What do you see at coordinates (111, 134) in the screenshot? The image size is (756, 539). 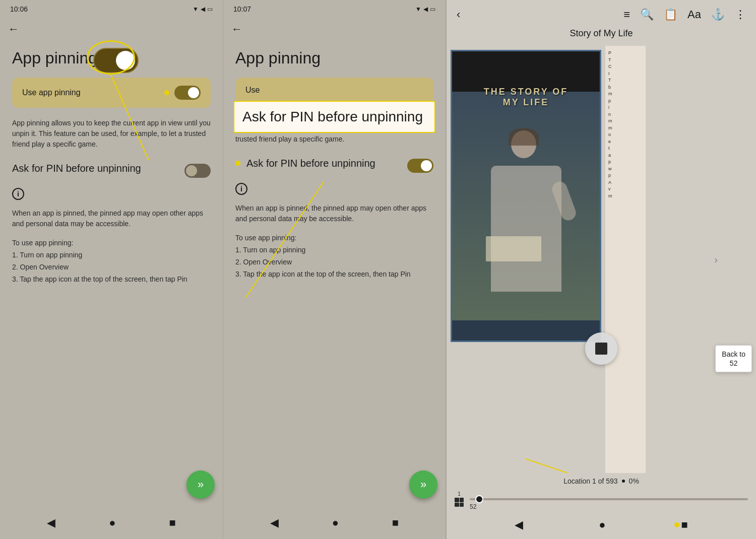 I see `description-1: App pinning allows you to keep the curre…` at bounding box center [111, 134].